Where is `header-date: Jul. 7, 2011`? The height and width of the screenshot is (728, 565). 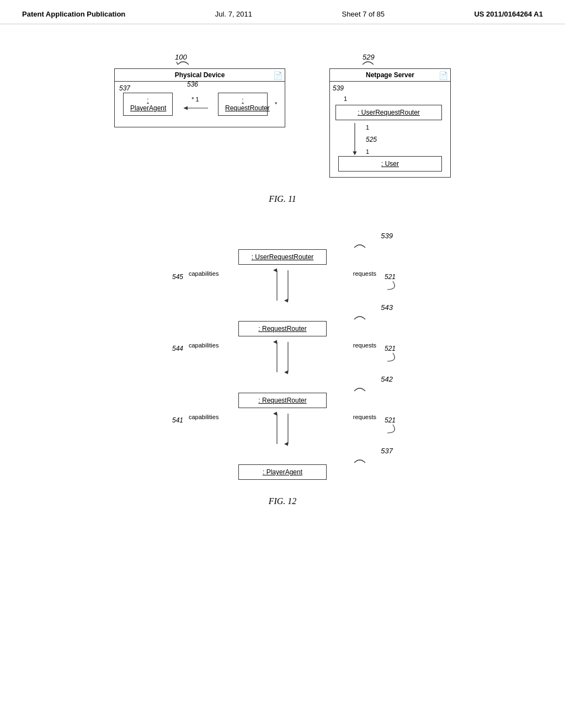 header-date: Jul. 7, 2011 is located at coordinates (234, 14).